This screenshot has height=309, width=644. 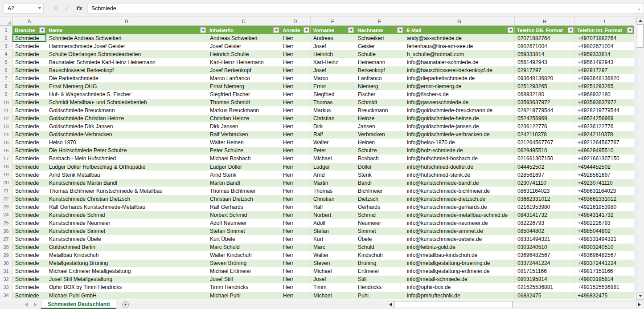 I want to click on cell-inhaber: Walter Heinen, so click(x=244, y=142).